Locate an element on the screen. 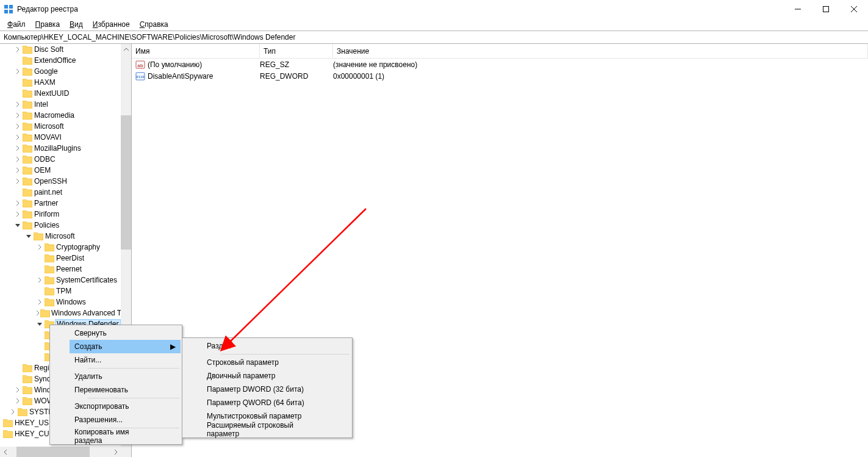 Image resolution: width=868 pixels, height=457 pixels. minimize-button is located at coordinates (798, 9).